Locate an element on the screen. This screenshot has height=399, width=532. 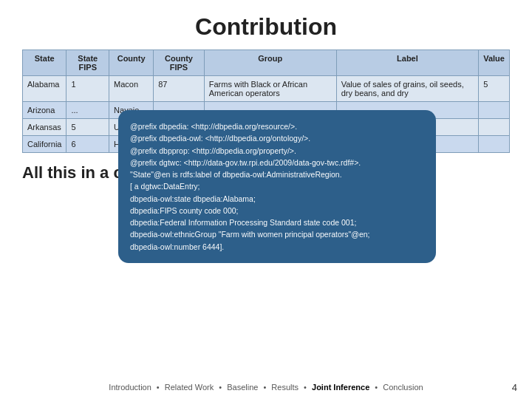
table-cell: 87 is located at coordinates (179, 89).